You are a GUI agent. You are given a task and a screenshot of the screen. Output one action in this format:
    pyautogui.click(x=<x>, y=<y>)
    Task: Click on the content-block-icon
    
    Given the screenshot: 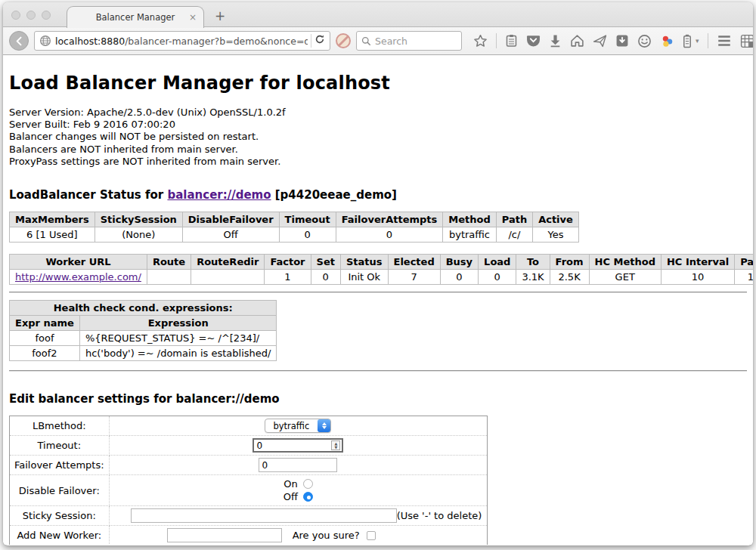 What is the action you would take?
    pyautogui.click(x=343, y=41)
    